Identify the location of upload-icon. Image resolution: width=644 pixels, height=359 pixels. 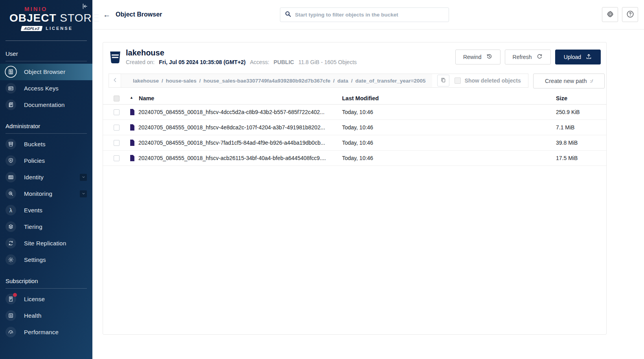
(589, 57).